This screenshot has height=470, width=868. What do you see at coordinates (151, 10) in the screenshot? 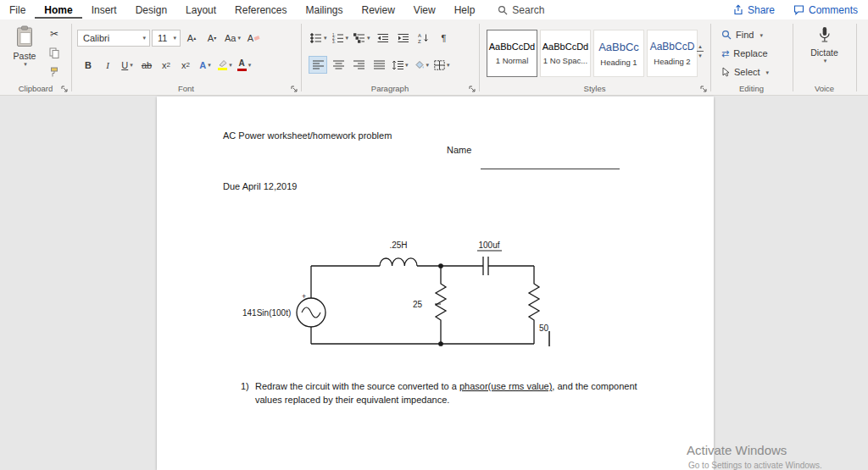
I see `tab-design: Design` at bounding box center [151, 10].